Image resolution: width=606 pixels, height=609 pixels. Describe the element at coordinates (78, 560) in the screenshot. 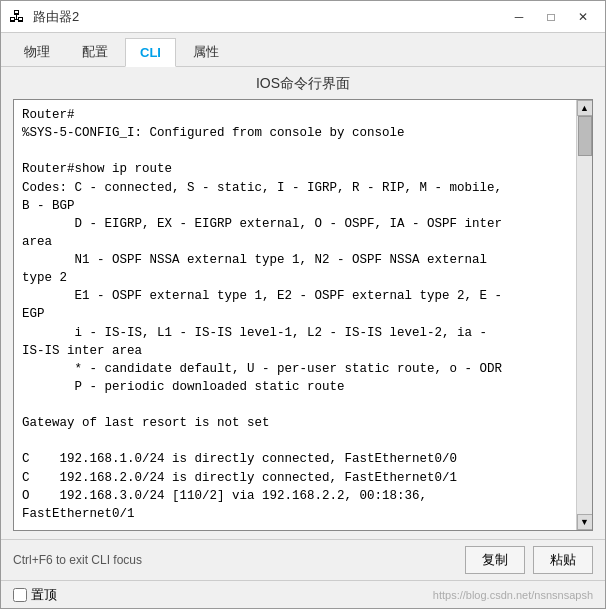

I see `cli-hint: Ctrl+F6 to exit CLI focus` at that location.